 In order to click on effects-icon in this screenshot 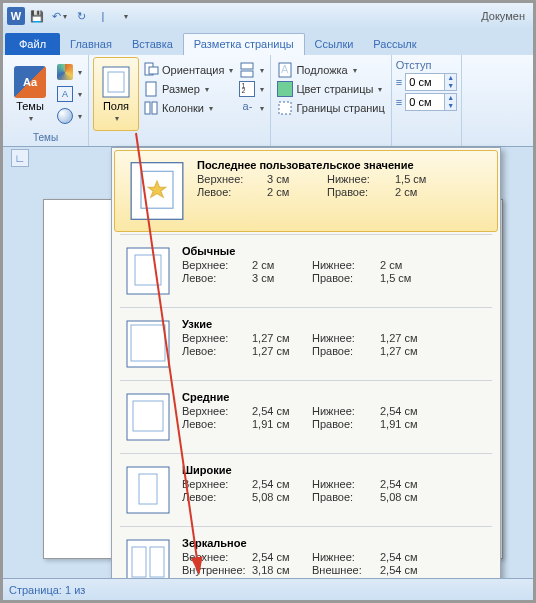, I will do `click(65, 116)`.